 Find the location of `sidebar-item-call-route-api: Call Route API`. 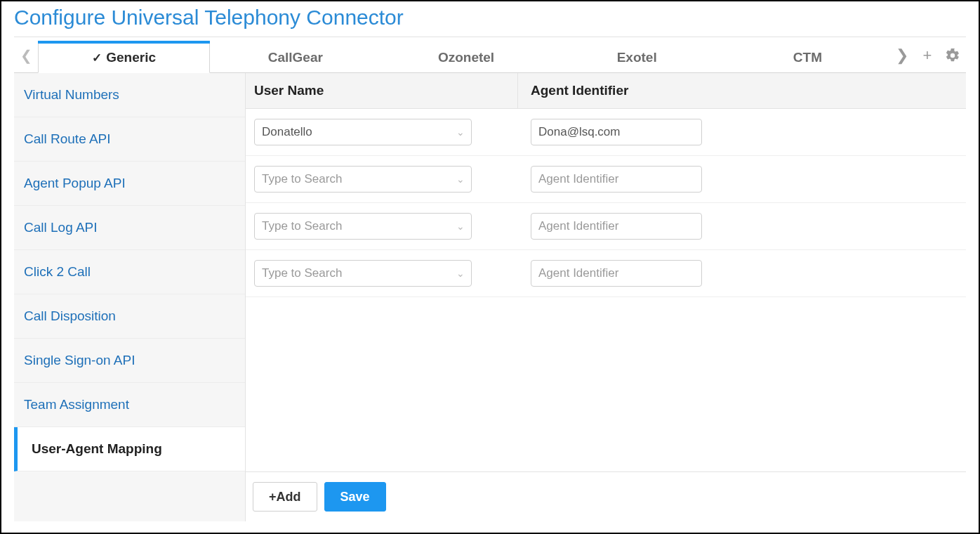

sidebar-item-call-route-api: Call Route API is located at coordinates (129, 139).